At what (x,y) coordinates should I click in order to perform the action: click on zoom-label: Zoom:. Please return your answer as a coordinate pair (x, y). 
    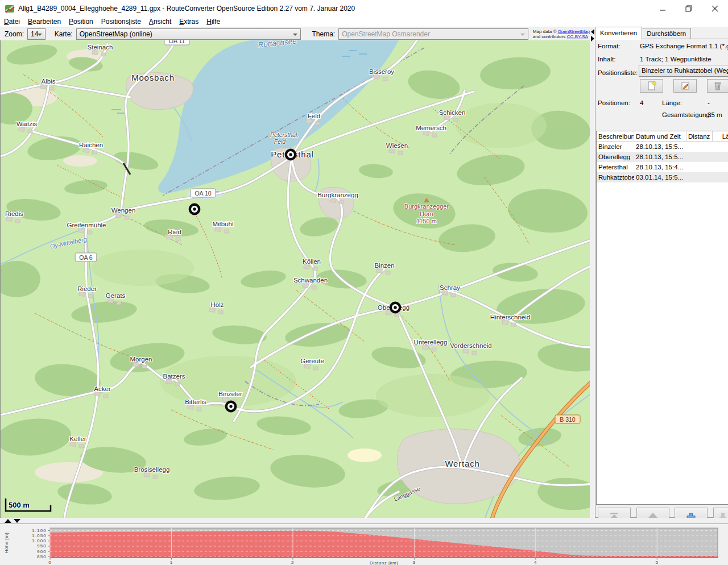
    Looking at the image, I should click on (14, 34).